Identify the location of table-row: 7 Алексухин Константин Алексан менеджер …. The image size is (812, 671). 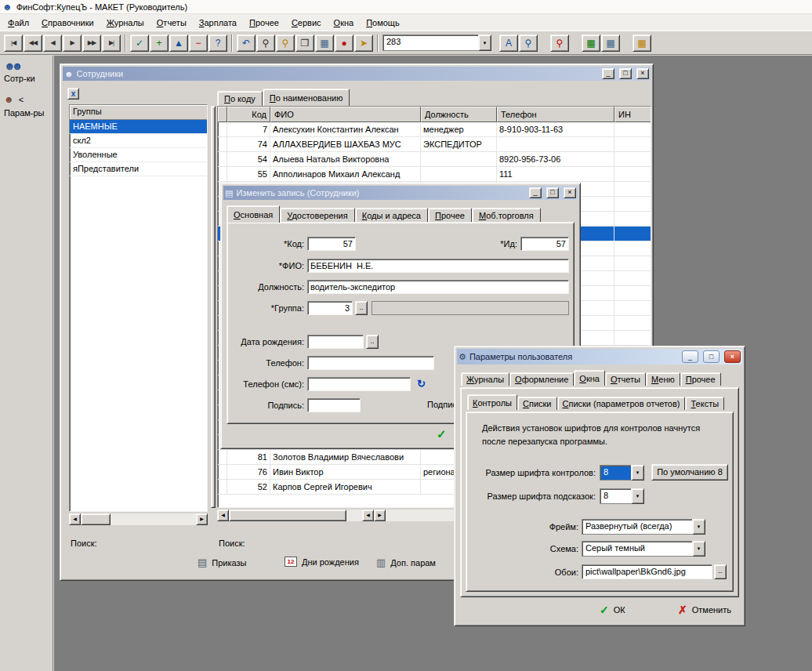
(434, 130).